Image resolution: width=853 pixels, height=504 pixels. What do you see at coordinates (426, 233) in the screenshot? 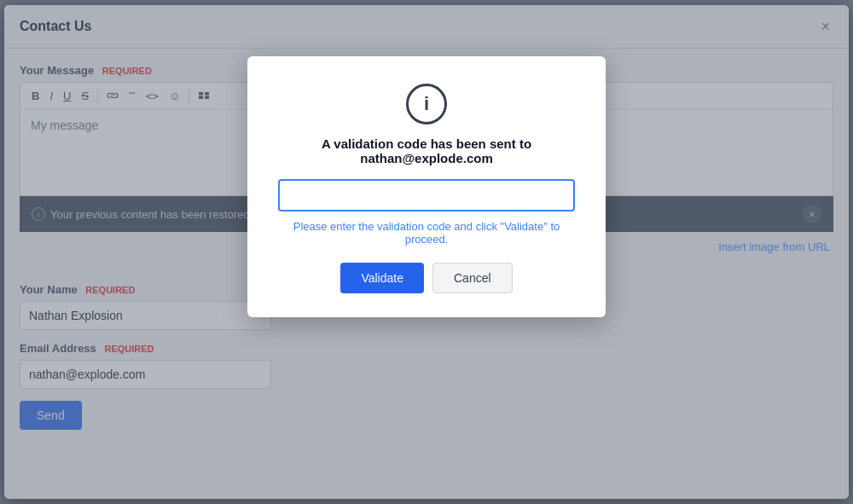
I see `modal-hint: Please enter the validation code and cli…` at bounding box center [426, 233].